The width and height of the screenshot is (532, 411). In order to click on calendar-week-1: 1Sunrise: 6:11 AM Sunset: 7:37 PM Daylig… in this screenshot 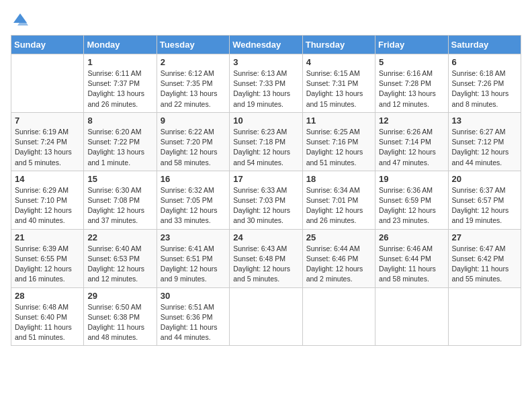, I will do `click(266, 83)`.